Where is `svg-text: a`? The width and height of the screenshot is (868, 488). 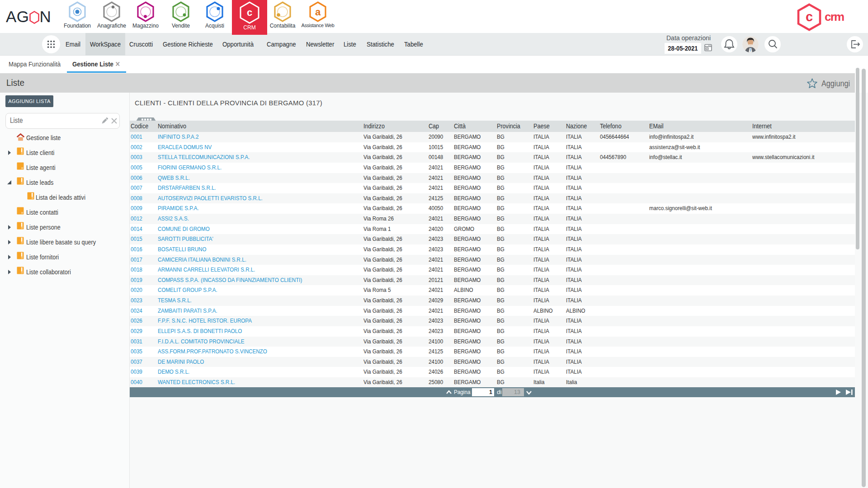 svg-text: a is located at coordinates (318, 12).